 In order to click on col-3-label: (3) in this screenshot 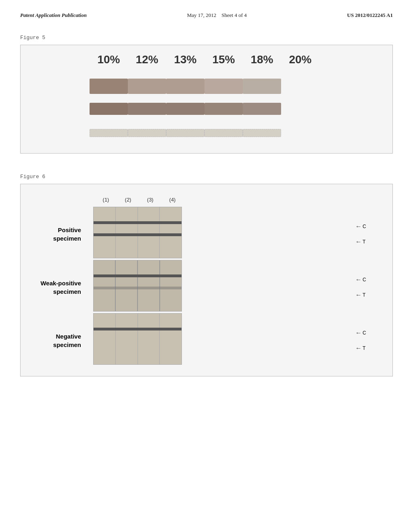, I will do `click(150, 200)`.